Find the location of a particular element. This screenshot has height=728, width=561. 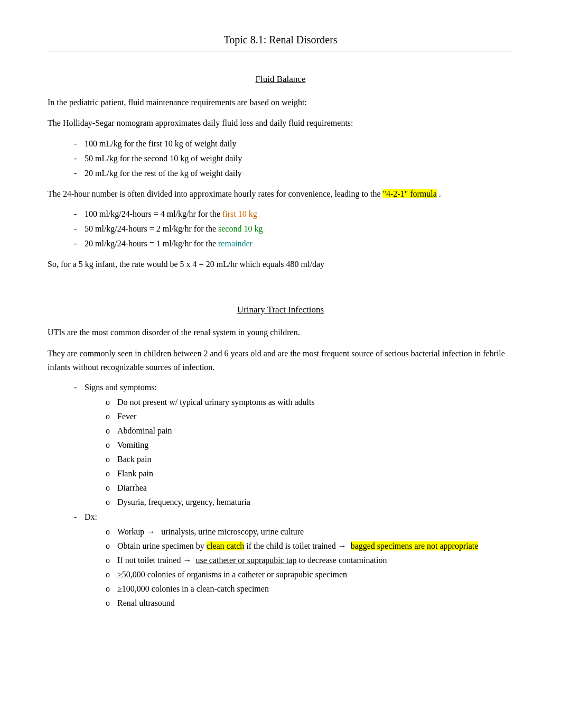

list-item: 20 ml/kg/24-hours = 1 ml/kg/hr for the r… is located at coordinates (294, 244).